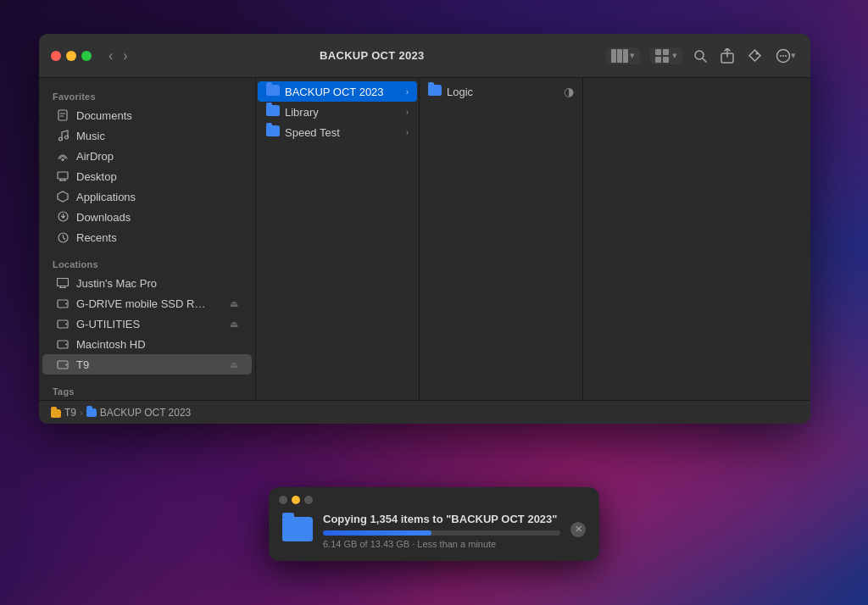  What do you see at coordinates (309, 500) in the screenshot?
I see `dialog-maximize-tl` at bounding box center [309, 500].